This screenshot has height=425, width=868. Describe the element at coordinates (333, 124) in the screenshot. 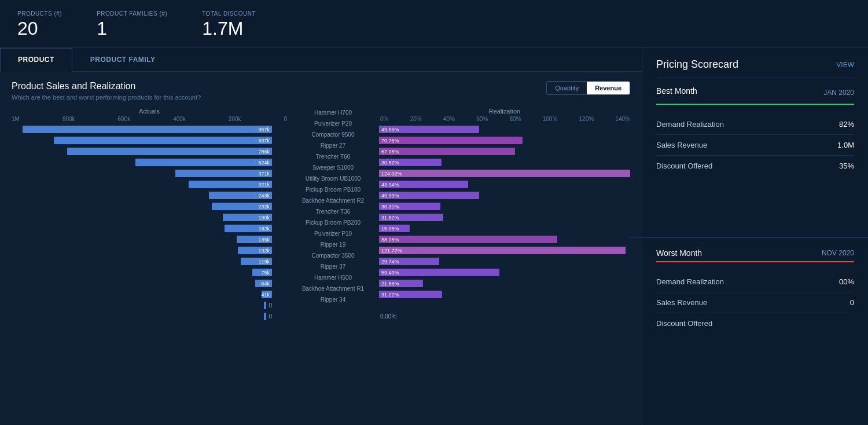

I see `product-name: Pulverizer P20` at that location.